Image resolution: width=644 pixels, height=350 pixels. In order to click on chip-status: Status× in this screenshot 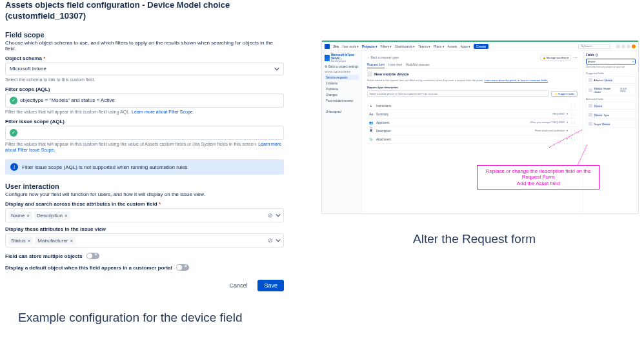, I will do `click(21, 241)`.